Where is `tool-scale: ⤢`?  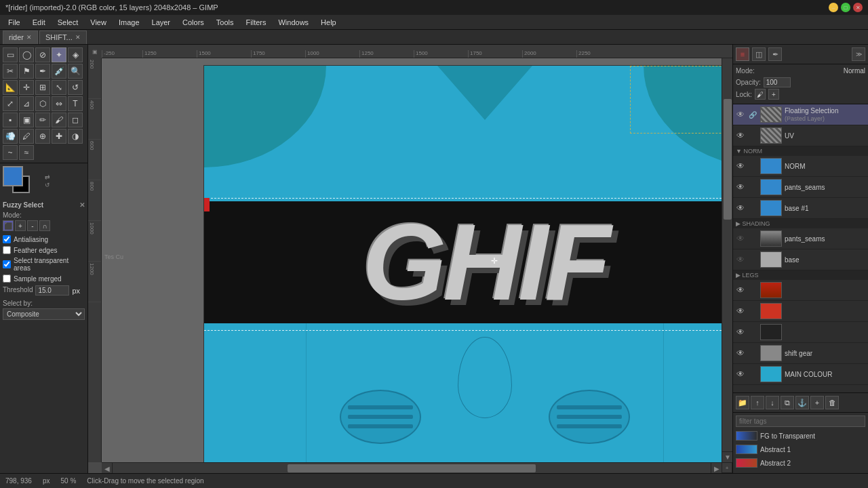 tool-scale: ⤢ is located at coordinates (10, 104).